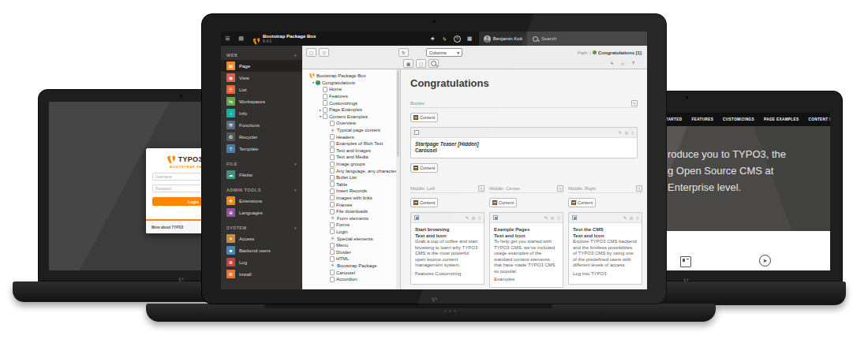 The width and height of the screenshot is (868, 343). What do you see at coordinates (324, 52) in the screenshot?
I see `filter-funnel-icon: ▽` at bounding box center [324, 52].